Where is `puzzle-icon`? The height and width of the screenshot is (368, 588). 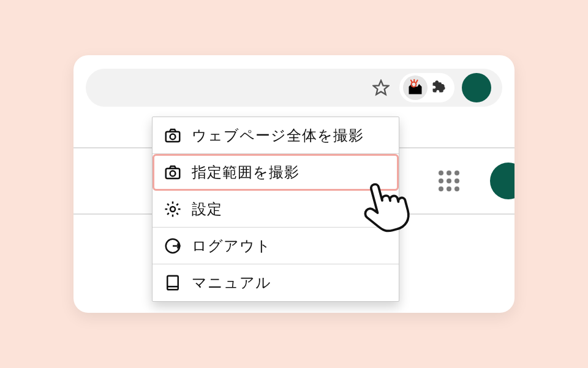 puzzle-icon is located at coordinates (440, 88).